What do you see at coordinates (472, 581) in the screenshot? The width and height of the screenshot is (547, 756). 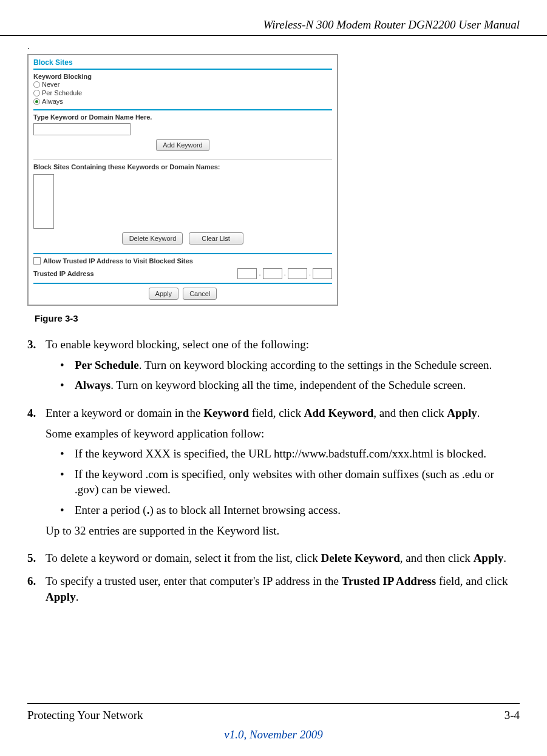 I see `text-part: field, and click` at bounding box center [472, 581].